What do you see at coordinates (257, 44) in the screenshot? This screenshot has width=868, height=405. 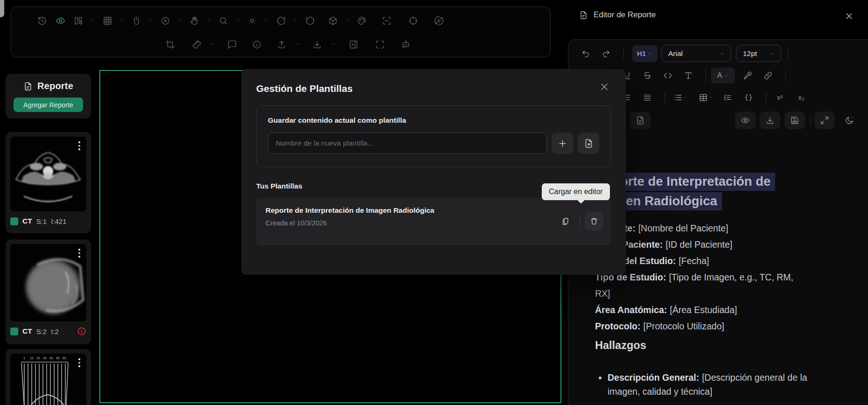 I see `info-button` at bounding box center [257, 44].